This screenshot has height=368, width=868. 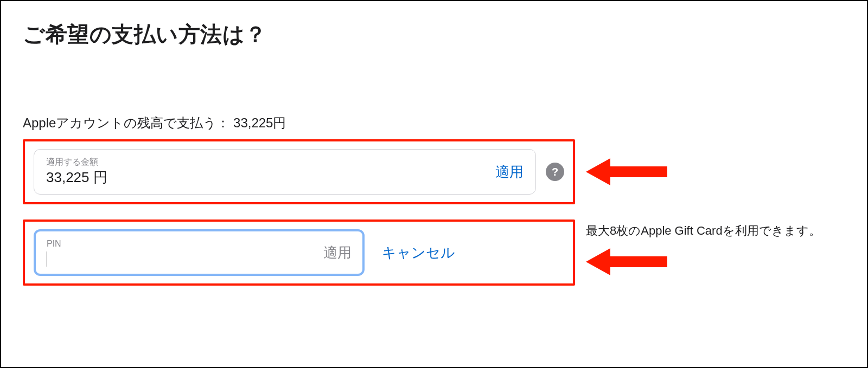 I want to click on apple-account-balance-label: Appleアカウントの残高で支払う： 33,225円, so click(x=434, y=123).